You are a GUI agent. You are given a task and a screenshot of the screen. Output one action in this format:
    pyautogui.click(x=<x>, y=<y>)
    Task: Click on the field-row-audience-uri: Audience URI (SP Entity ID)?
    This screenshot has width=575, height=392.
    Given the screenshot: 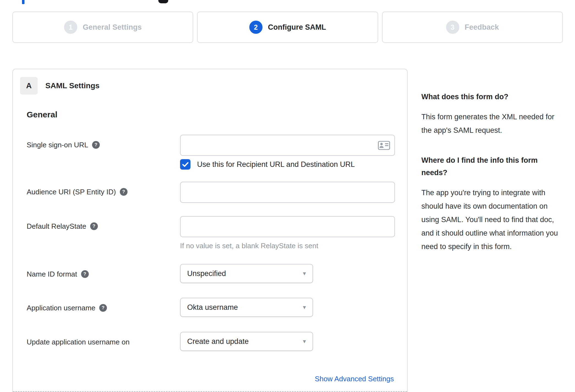 What is the action you would take?
    pyautogui.click(x=217, y=192)
    